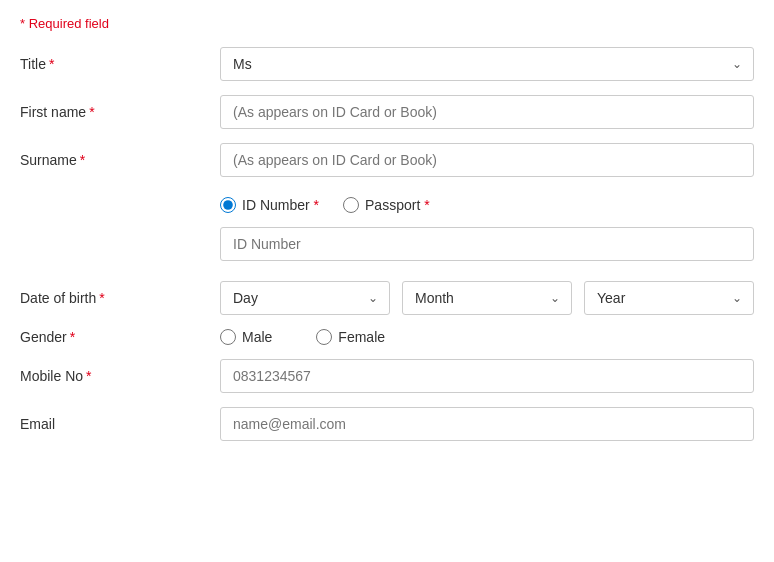 This screenshot has height=562, width=774. Describe the element at coordinates (120, 160) in the screenshot. I see `surname-label: Surname *` at that location.